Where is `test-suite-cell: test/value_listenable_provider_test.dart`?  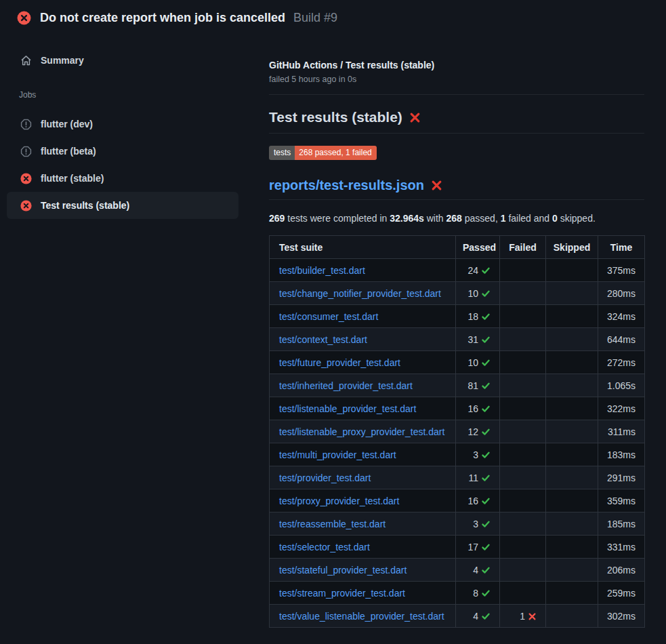 test-suite-cell: test/value_listenable_provider_test.dart is located at coordinates (363, 616).